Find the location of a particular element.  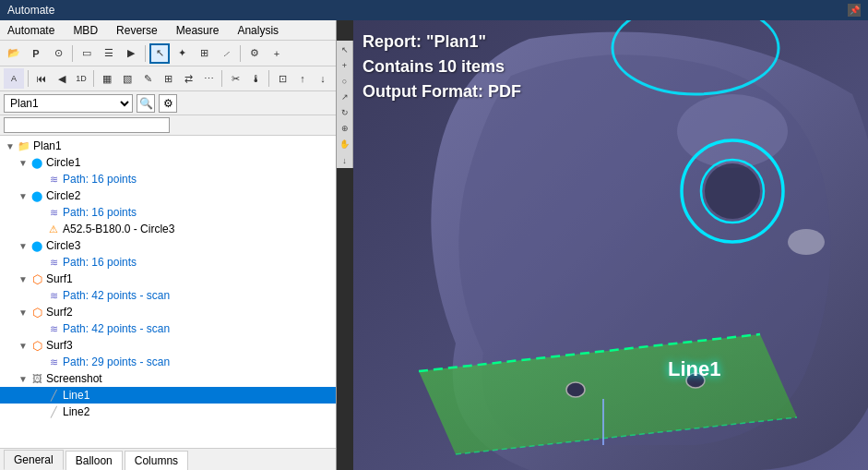

pin-button: 📌 is located at coordinates (854, 10).